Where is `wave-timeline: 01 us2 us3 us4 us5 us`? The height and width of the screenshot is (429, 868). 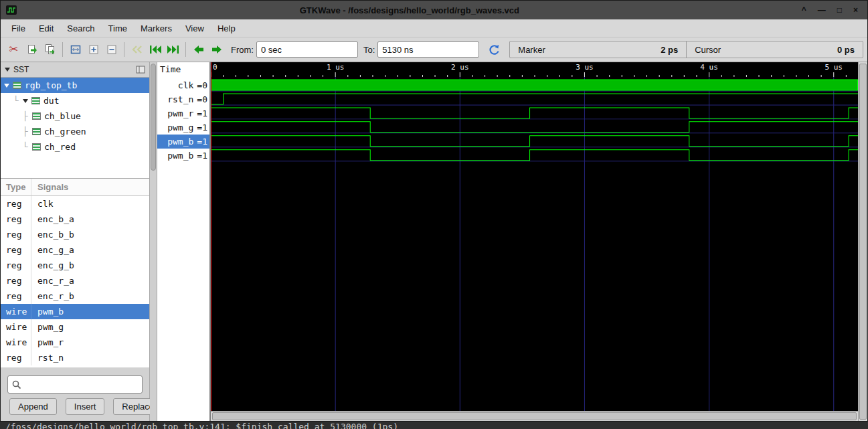
wave-timeline: 01 us2 us3 us4 us5 us is located at coordinates (534, 70).